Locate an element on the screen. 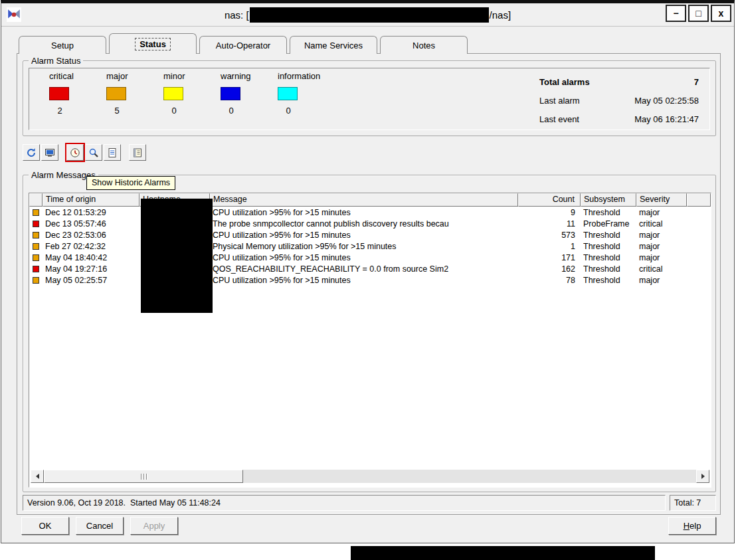  properties-icon is located at coordinates (138, 153).